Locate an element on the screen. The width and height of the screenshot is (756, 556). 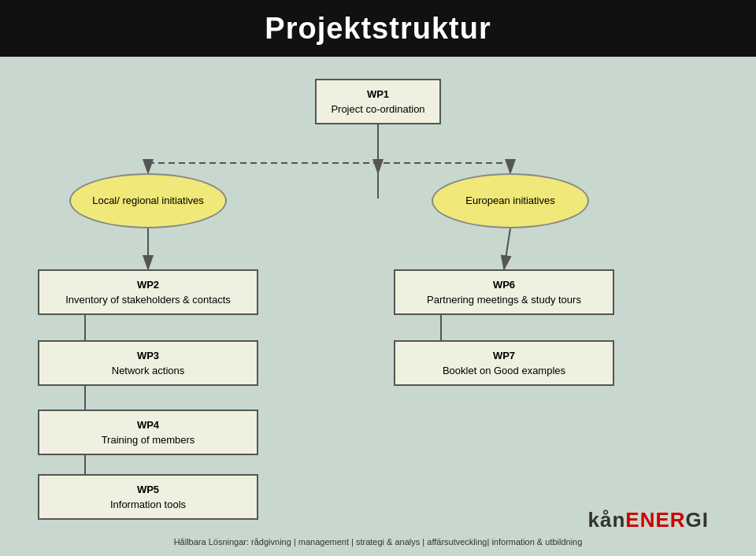
wp1-label: WP1 is located at coordinates (378, 95).